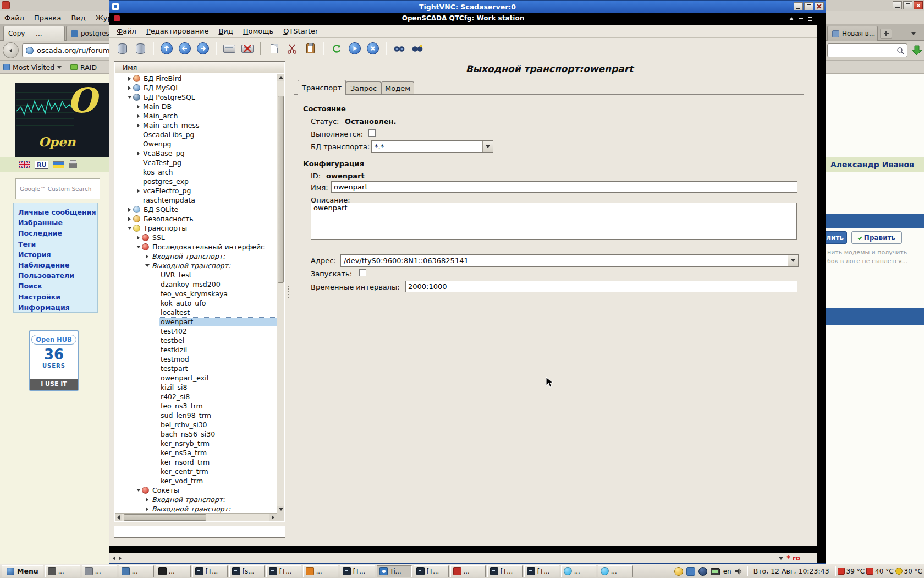 The image size is (924, 578). I want to click on tree-item: postgres_exp, so click(196, 182).